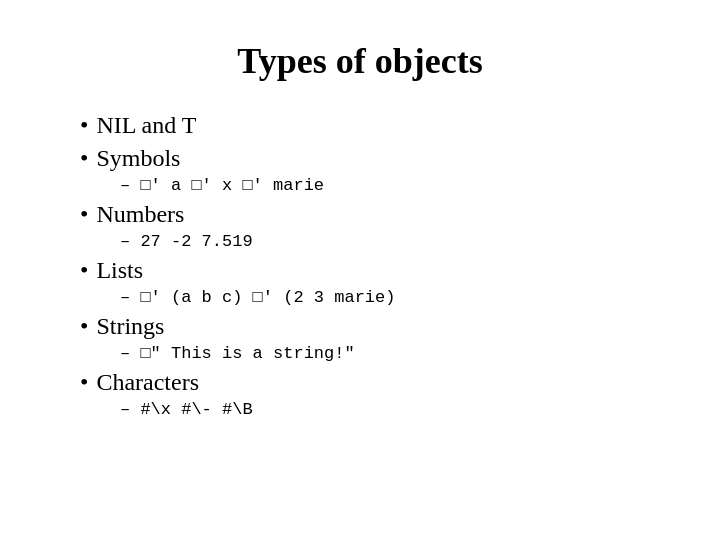 Image resolution: width=720 pixels, height=540 pixels. I want to click on bullet-group-characters: • Characters – #\x #\- #\B, so click(370, 394).